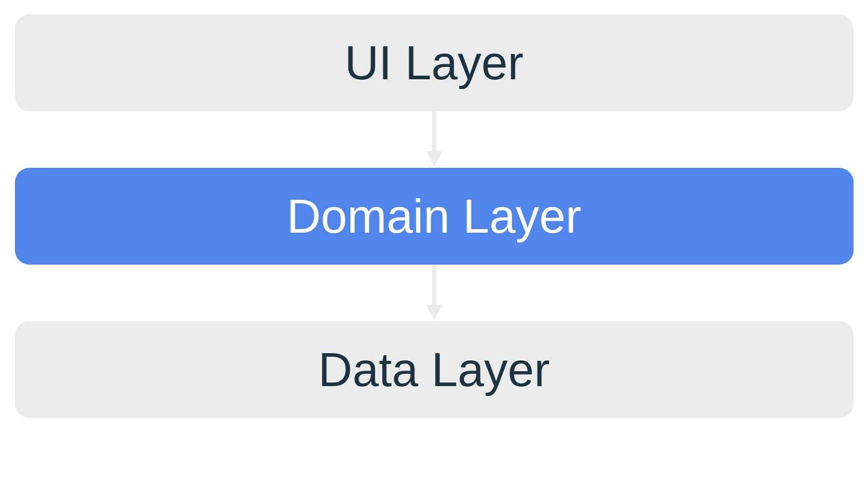 The width and height of the screenshot is (868, 504). Describe the element at coordinates (434, 293) in the screenshot. I see `arrow-domain-to-data` at that location.